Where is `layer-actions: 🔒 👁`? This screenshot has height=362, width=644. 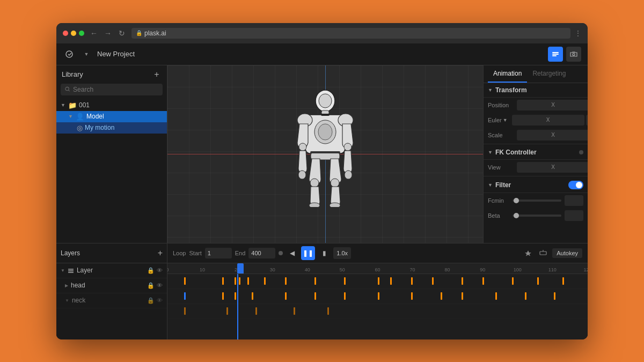
layer-actions: 🔒 👁 is located at coordinates (155, 270).